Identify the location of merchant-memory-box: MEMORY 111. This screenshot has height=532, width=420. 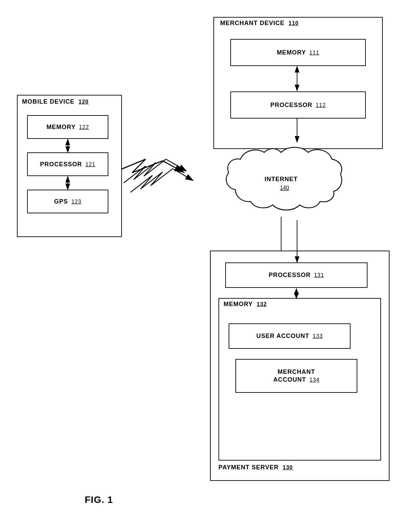
(298, 52).